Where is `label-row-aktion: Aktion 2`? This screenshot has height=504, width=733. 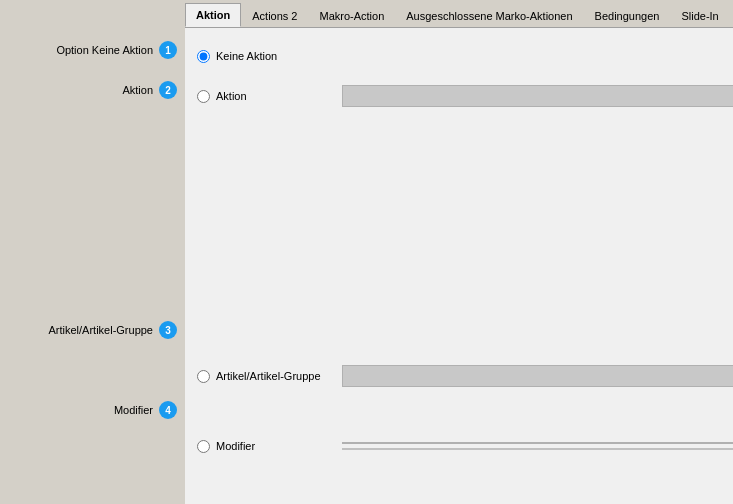
label-row-aktion: Aktion 2 is located at coordinates (92, 90).